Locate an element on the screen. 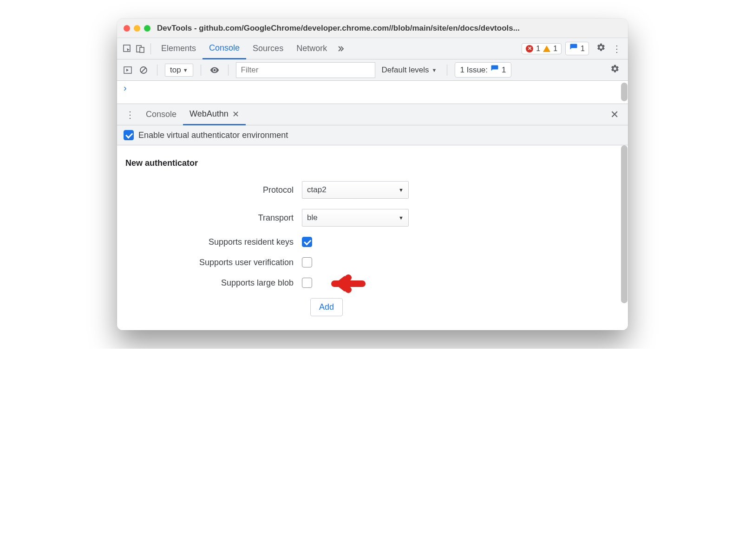 This screenshot has width=745, height=560. enable-bar: Enable virtual authenticator environment is located at coordinates (372, 136).